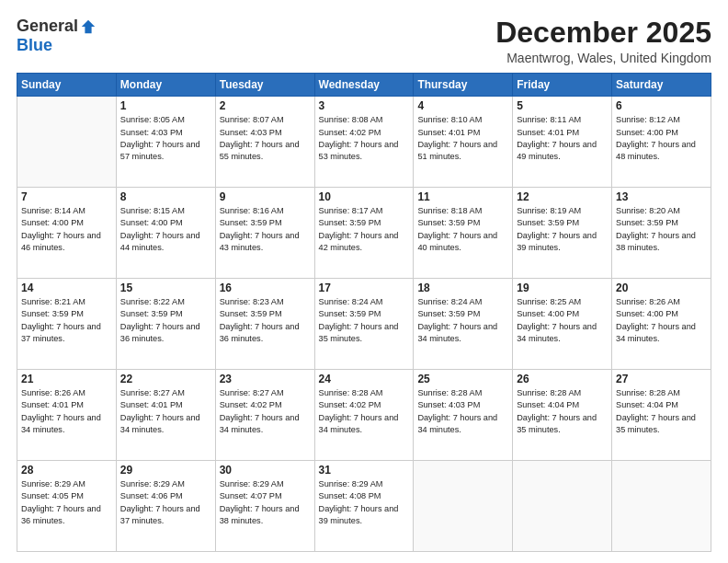  I want to click on calendar-cell: 5Sunrise: 8:11 AMSunset: 4:01 PMDaylight…, so click(563, 142).